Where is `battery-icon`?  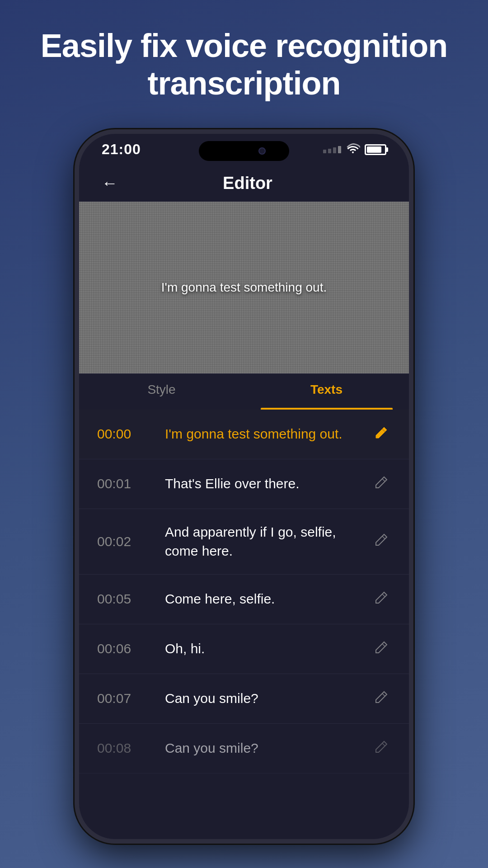
battery-icon is located at coordinates (375, 150).